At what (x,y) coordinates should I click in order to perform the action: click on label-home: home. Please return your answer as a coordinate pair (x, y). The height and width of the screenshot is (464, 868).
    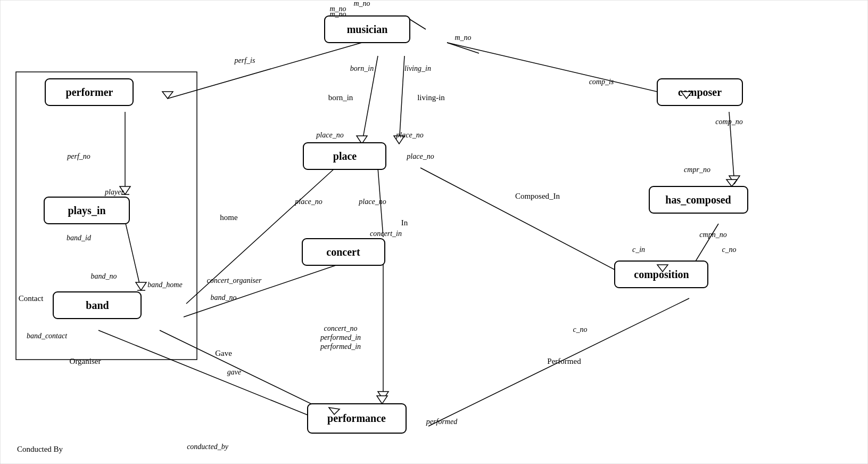
    Looking at the image, I should click on (229, 217).